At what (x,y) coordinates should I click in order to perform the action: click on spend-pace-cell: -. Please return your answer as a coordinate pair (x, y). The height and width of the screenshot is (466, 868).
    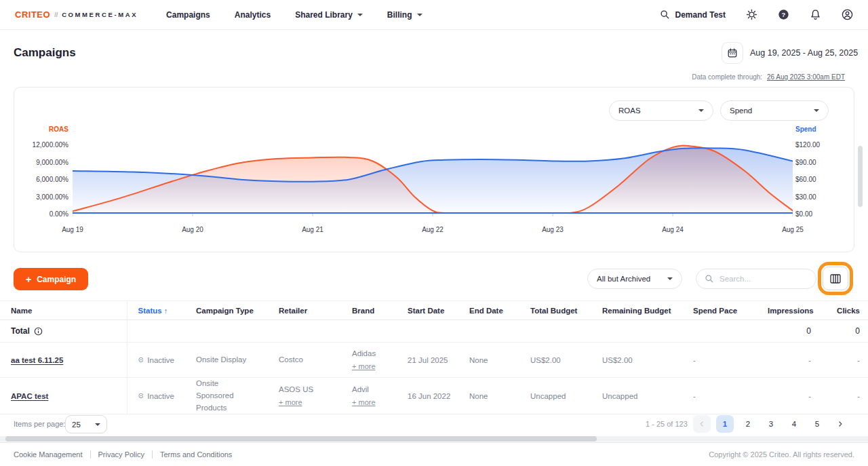
    Looking at the image, I should click on (719, 360).